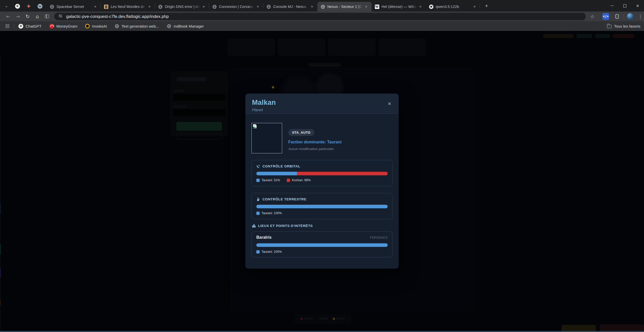 The height and width of the screenshot is (332, 644). What do you see at coordinates (1, 194) in the screenshot?
I see `screen-edge-strip` at bounding box center [1, 194].